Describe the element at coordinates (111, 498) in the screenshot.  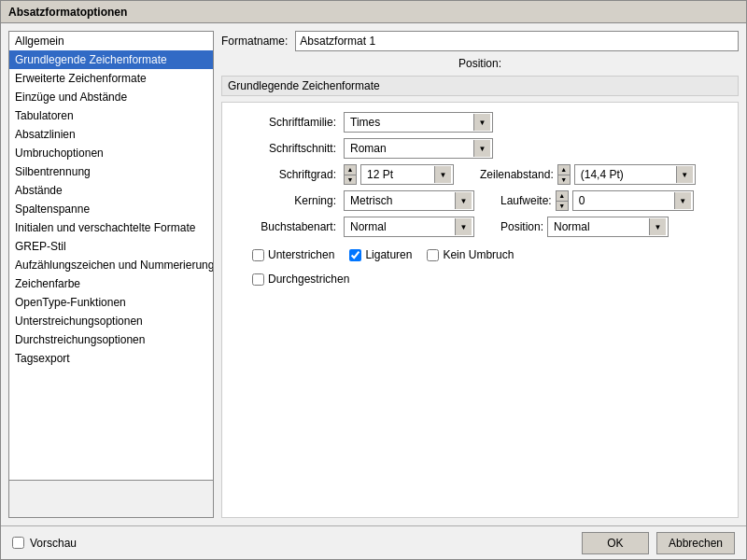
I see `list-bottom-area` at that location.